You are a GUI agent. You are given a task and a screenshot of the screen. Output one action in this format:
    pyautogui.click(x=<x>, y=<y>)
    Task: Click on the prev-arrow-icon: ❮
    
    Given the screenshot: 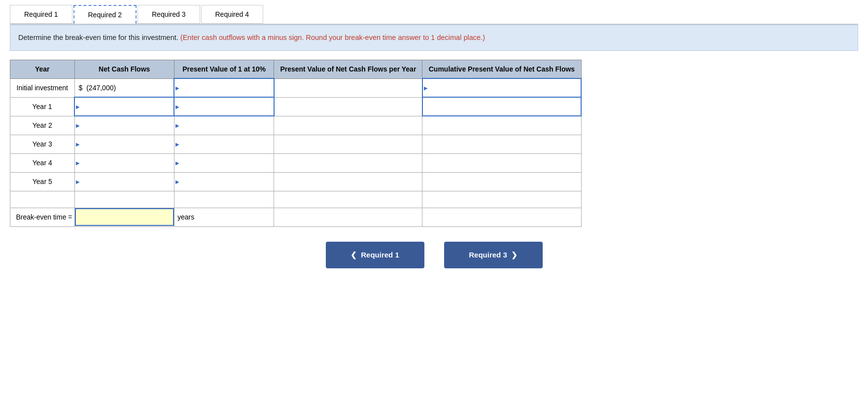 What is the action you would take?
    pyautogui.click(x=354, y=255)
    